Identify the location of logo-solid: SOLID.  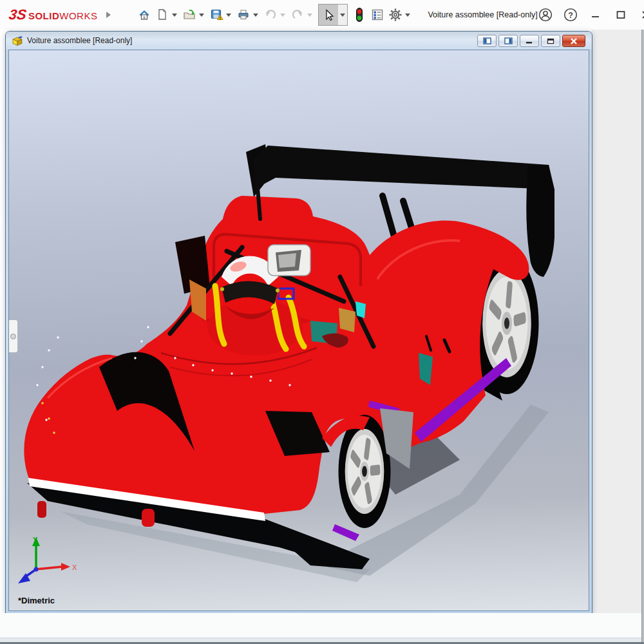
(44, 15).